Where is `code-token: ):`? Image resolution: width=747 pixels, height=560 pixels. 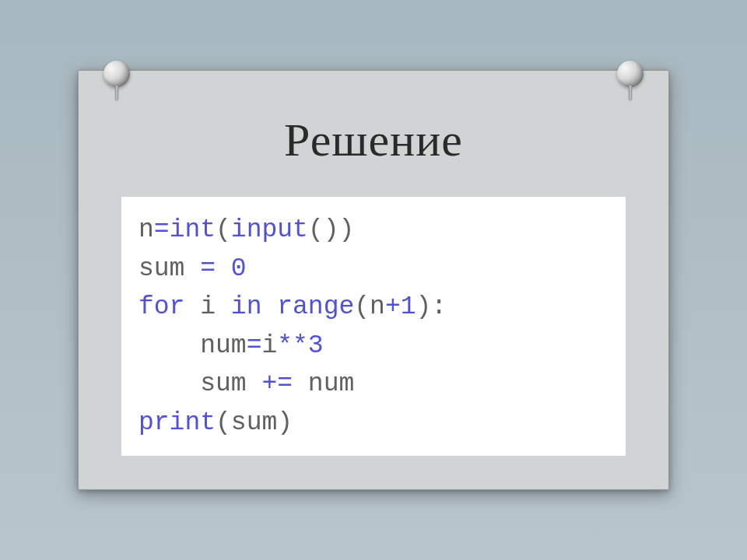 code-token: ): is located at coordinates (432, 306).